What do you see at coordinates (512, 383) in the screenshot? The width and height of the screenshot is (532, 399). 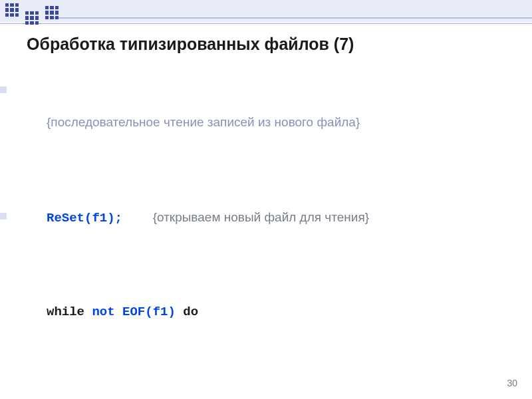 I see `page-number: 30` at bounding box center [512, 383].